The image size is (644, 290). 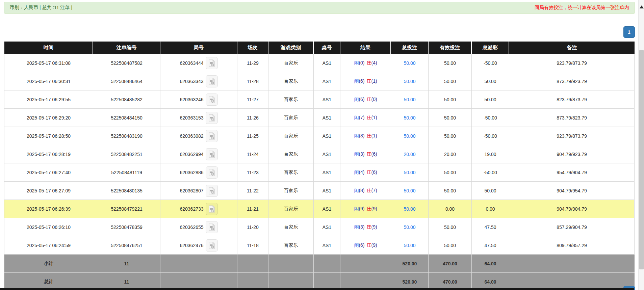 I want to click on cell-time: 2025-05-17 06:28:19, so click(x=49, y=154).